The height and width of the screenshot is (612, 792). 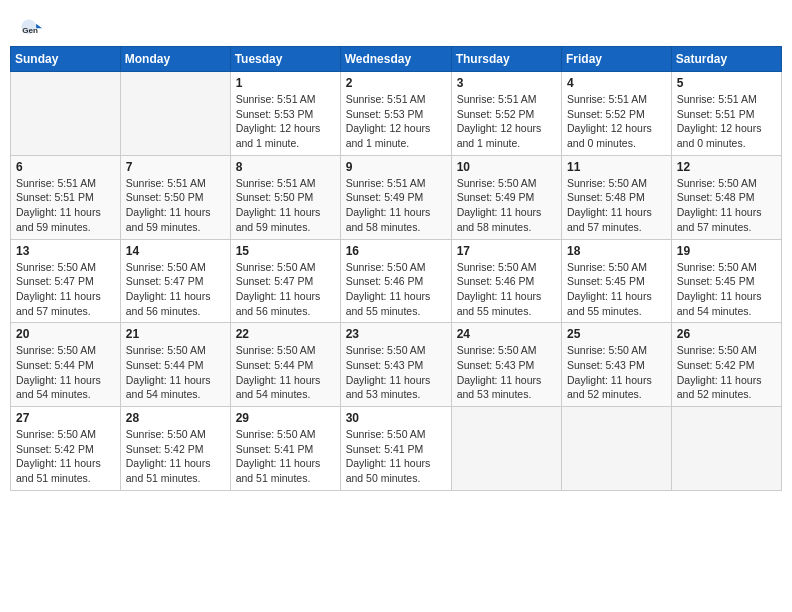 What do you see at coordinates (66, 365) in the screenshot?
I see `calendar-cell: 20Sunrise: 5:50 AM Sunset: 5:44 PM Dayli…` at bounding box center [66, 365].